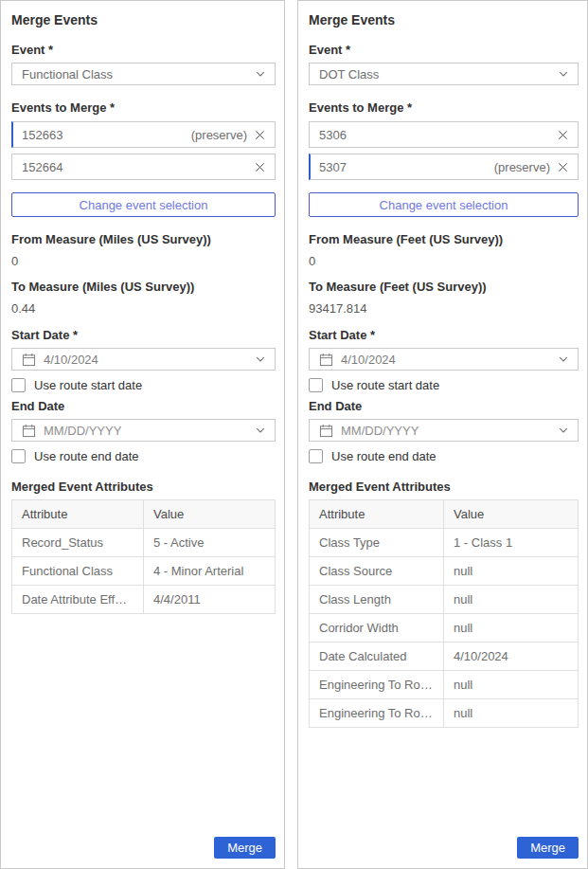  I want to click on table-row: Class Lengthnull, so click(444, 600).